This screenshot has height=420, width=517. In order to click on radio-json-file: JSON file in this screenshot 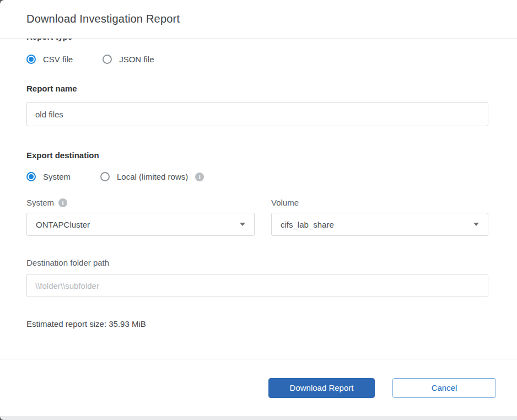, I will do `click(128, 60)`.